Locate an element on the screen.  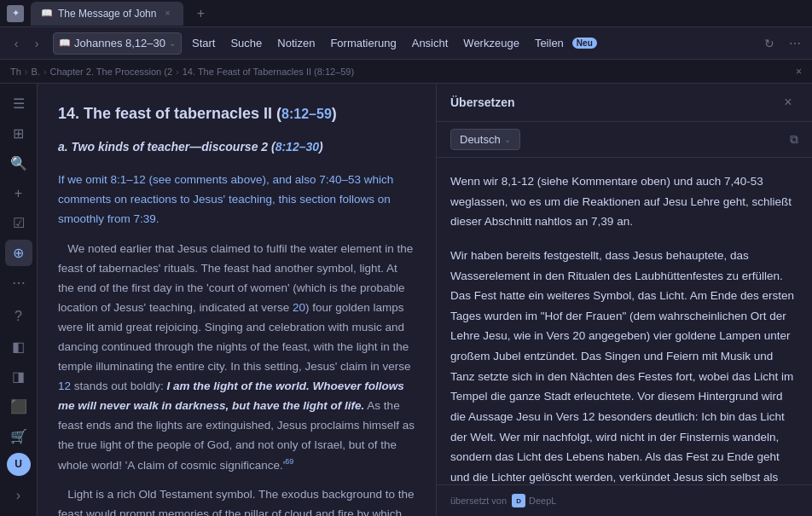
new-badge: Neu is located at coordinates (585, 43).